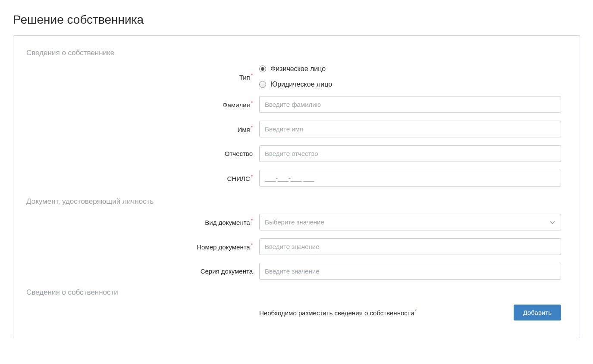 This screenshot has height=364, width=593. Describe the element at coordinates (297, 77) in the screenshot. I see `row-type: Тип* Физическое лицо Юридическое лицо` at that location.